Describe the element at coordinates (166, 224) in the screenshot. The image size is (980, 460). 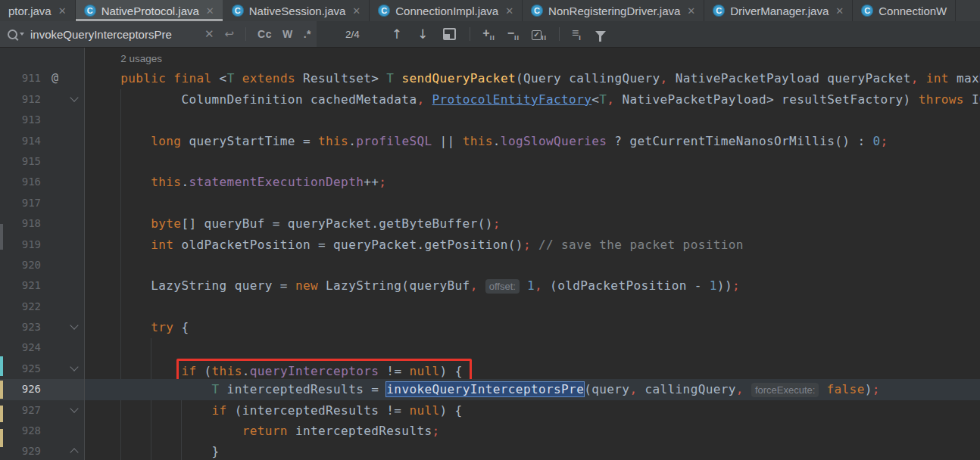
I see `code-token: byte` at that location.